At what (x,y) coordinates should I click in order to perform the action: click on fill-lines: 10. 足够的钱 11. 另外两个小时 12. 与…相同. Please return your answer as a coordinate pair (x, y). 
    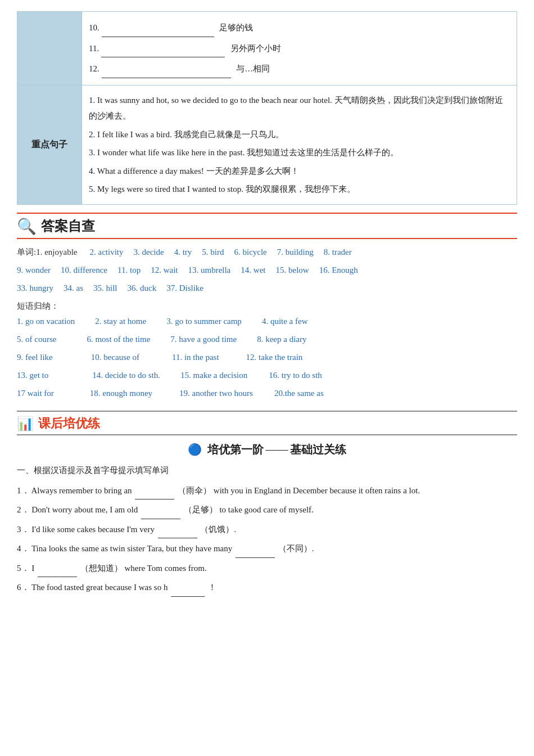
    Looking at the image, I should click on (299, 48).